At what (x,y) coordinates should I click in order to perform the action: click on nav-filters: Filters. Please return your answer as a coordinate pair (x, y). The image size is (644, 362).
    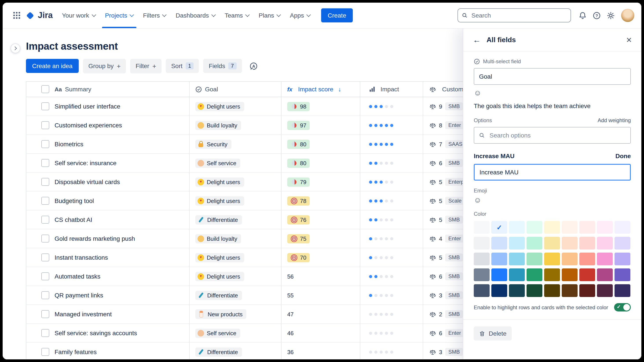
    Looking at the image, I should click on (154, 15).